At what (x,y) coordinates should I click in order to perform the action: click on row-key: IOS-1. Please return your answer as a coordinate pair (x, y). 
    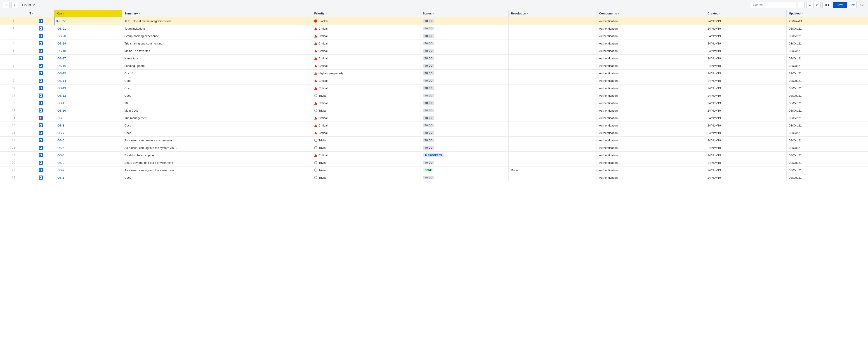
    Looking at the image, I should click on (88, 178).